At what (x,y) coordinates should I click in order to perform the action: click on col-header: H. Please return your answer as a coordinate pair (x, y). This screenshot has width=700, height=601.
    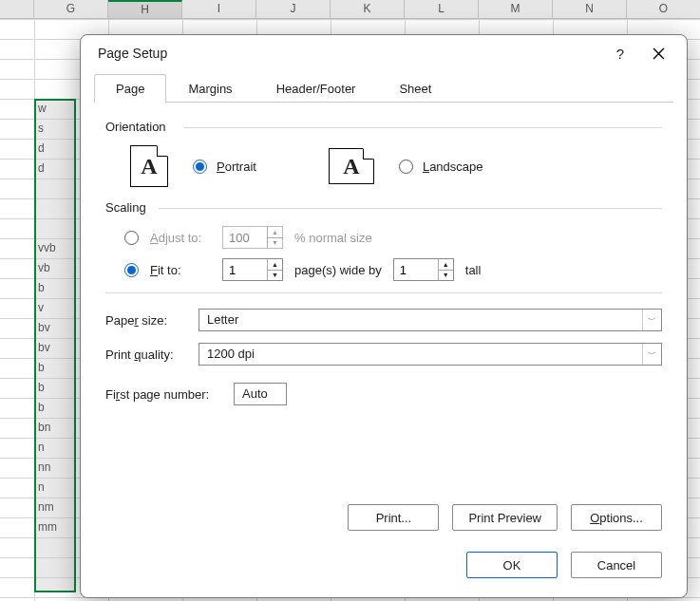
    Looking at the image, I should click on (145, 9).